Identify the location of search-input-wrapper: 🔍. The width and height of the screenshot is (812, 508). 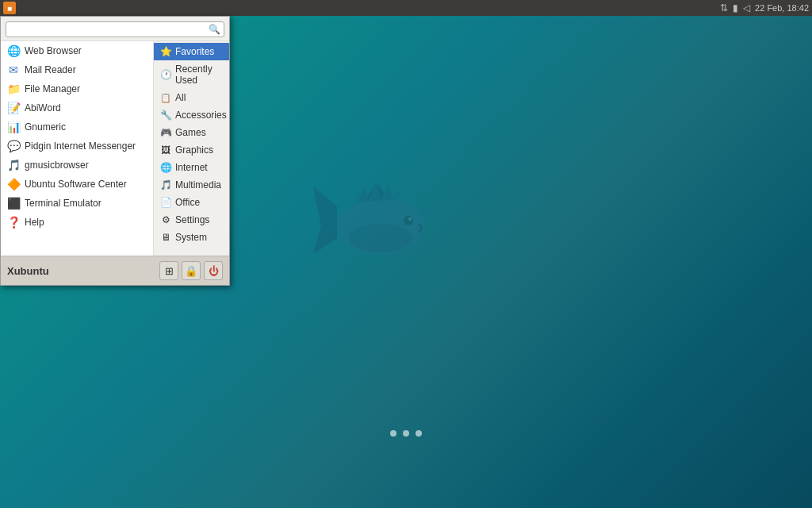
(115, 29).